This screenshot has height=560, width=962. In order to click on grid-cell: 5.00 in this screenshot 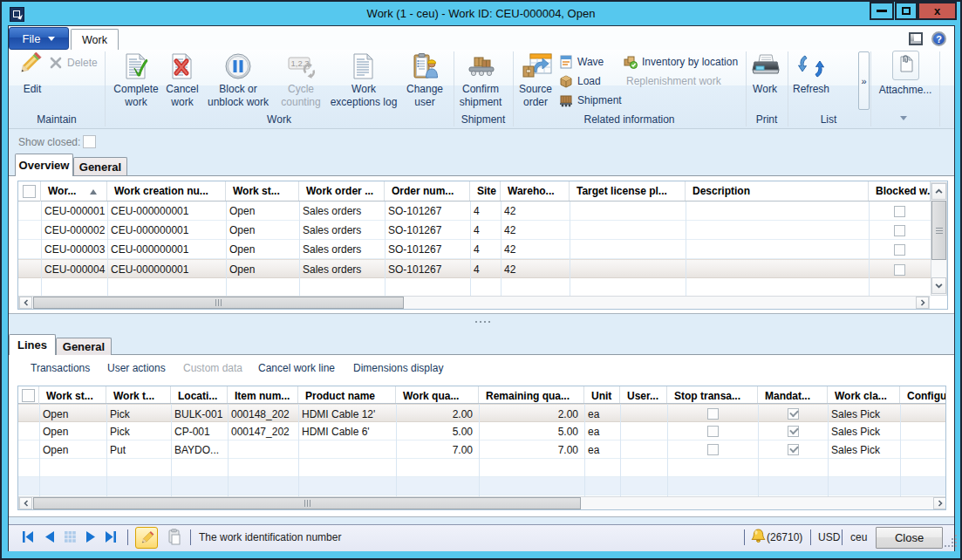, I will do `click(532, 431)`.